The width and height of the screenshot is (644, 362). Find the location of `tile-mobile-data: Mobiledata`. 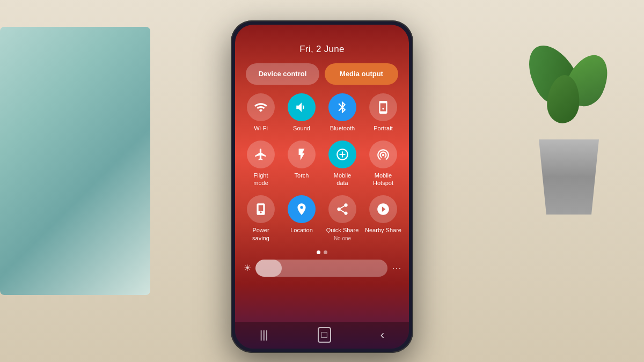

tile-mobile-data: Mobiledata is located at coordinates (342, 164).